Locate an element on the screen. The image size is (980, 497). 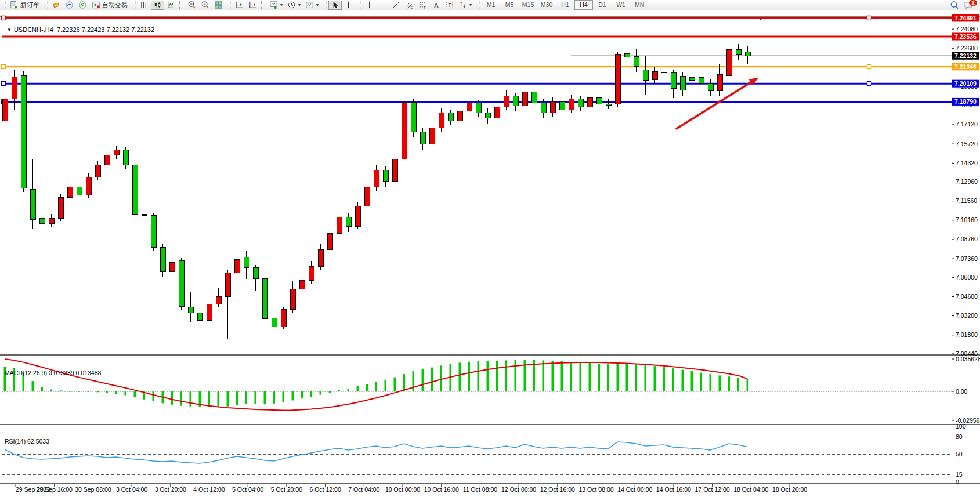
time-axis-label: 17 Oct 12:00 is located at coordinates (713, 489).